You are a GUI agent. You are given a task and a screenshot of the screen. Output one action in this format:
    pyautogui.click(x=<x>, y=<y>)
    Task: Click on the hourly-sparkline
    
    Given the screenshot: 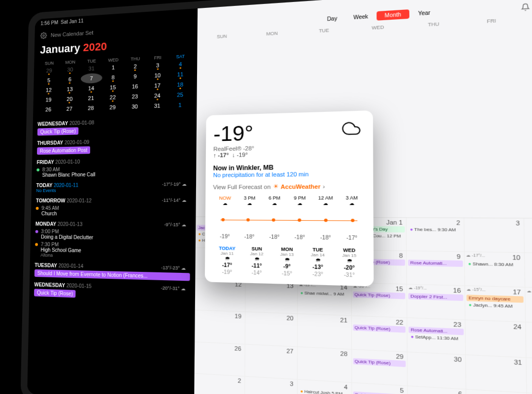 What is the action you would take?
    pyautogui.click(x=289, y=221)
    